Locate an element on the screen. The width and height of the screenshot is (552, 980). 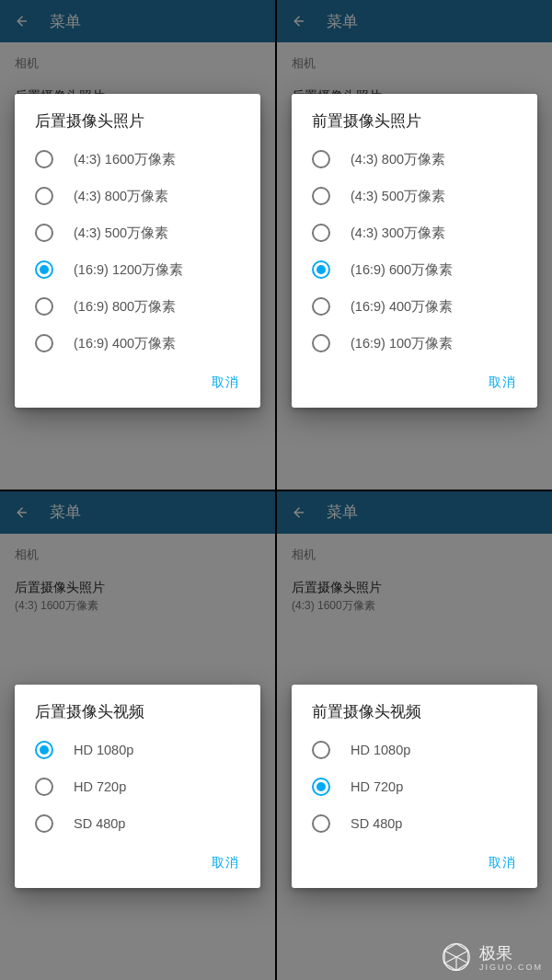
radio-option: (4:3) 300万像素 is located at coordinates (414, 233).